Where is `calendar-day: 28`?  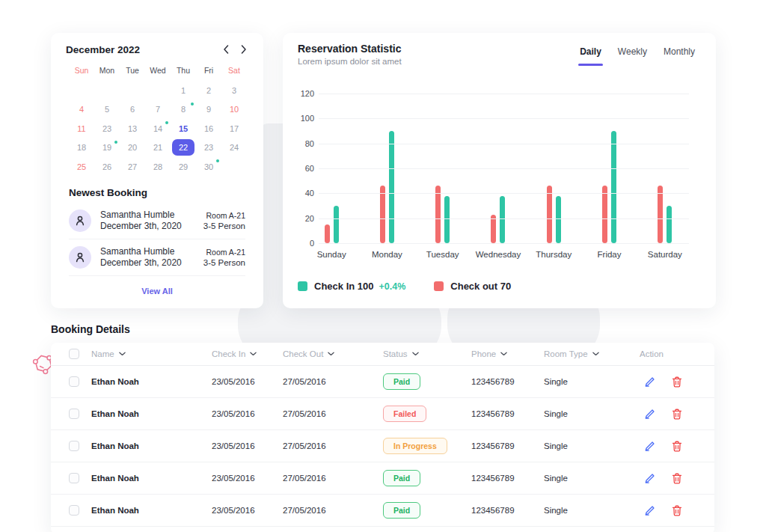
calendar-day: 28 is located at coordinates (158, 167).